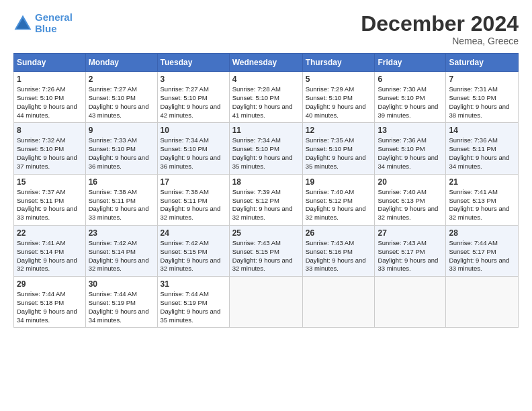 Image resolution: width=532 pixels, height=411 pixels. Describe the element at coordinates (121, 199) in the screenshot. I see `calendar-day-cell: 16Sunrise: 7:38 AMSunset: 5:11 PMDayligh…` at that location.